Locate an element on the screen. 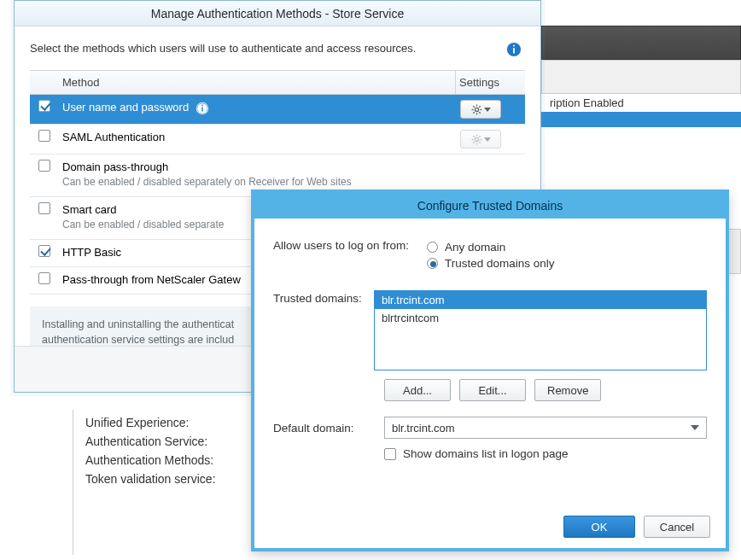 This screenshot has height=560, width=741. radio-any-domain: Any domain is located at coordinates (567, 248).